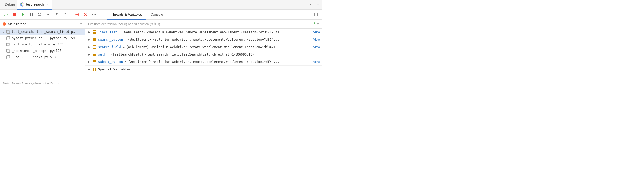 The height and width of the screenshot is (173, 644). Describe the element at coordinates (40, 15) in the screenshot. I see `step-over-btn` at that location.